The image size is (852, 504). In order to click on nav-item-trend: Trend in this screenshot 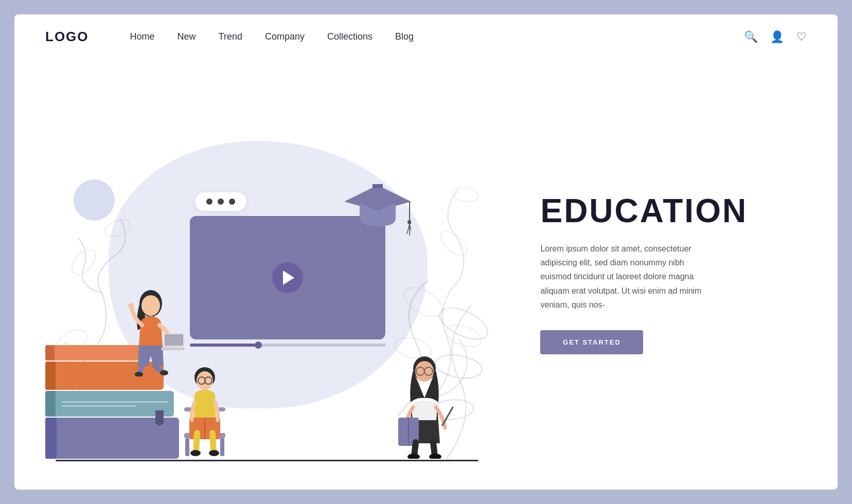, I will do `click(230, 37)`.